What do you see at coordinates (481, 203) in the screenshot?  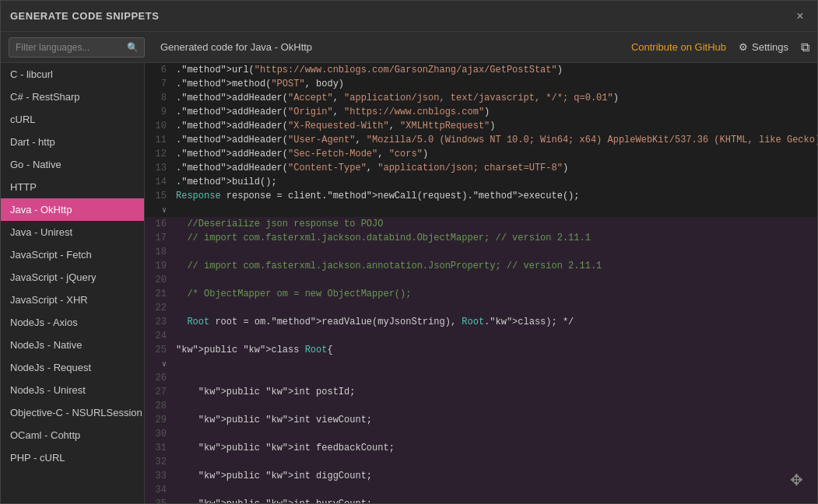 I see `table-row: 15 ∨Response response = client."method">…` at bounding box center [481, 203].